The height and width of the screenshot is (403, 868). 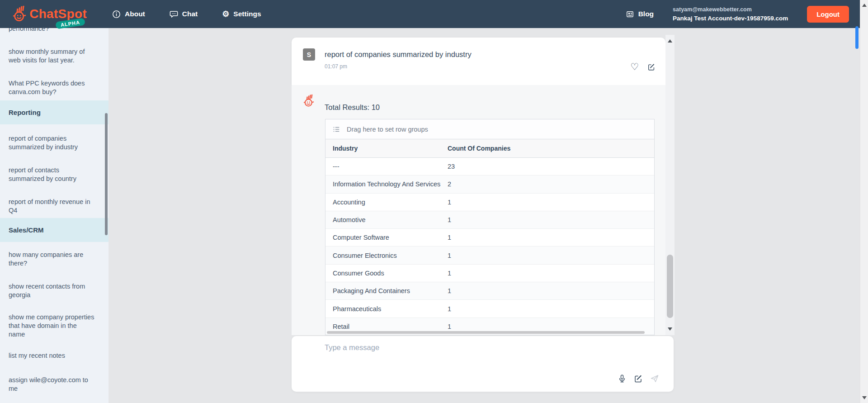 I want to click on cell-count: 23, so click(x=551, y=166).